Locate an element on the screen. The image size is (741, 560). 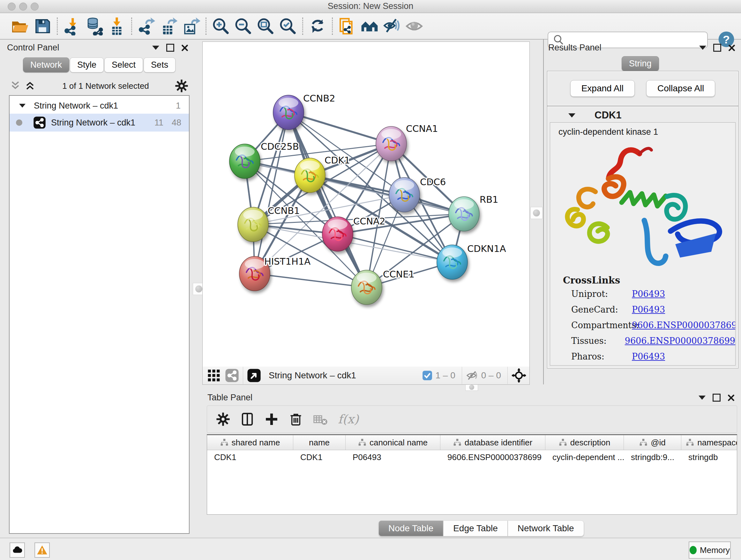
column-header-canonical-name: canonical name is located at coordinates (393, 442).